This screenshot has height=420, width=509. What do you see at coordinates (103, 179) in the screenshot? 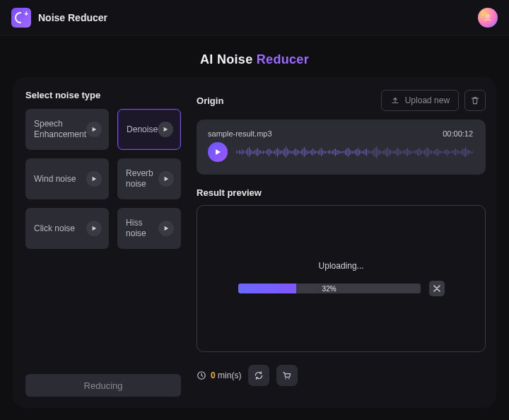
I see `noise-type-grid: Speech Enhancement Denoise Wind noise Re…` at bounding box center [103, 179].